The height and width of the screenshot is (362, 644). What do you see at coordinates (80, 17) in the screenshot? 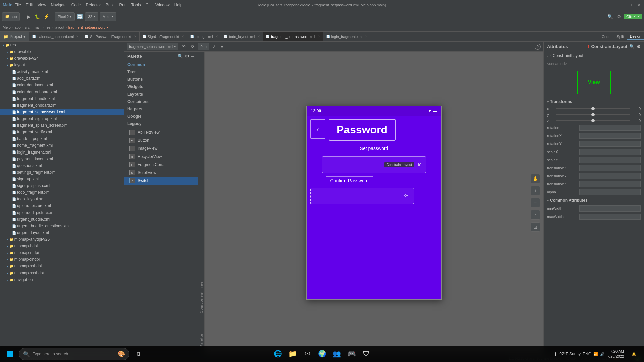
I see `sync-button: 🔄` at bounding box center [80, 17].